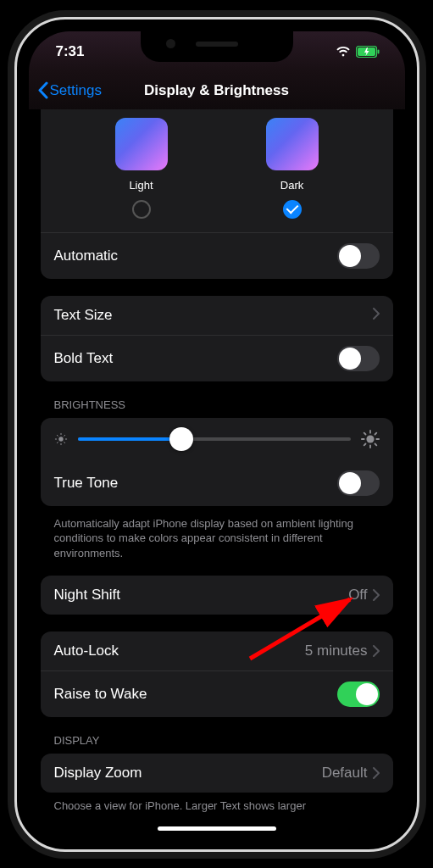 Image resolution: width=433 pixels, height=868 pixels. What do you see at coordinates (61, 439) in the screenshot?
I see `sun-small-icon` at bounding box center [61, 439].